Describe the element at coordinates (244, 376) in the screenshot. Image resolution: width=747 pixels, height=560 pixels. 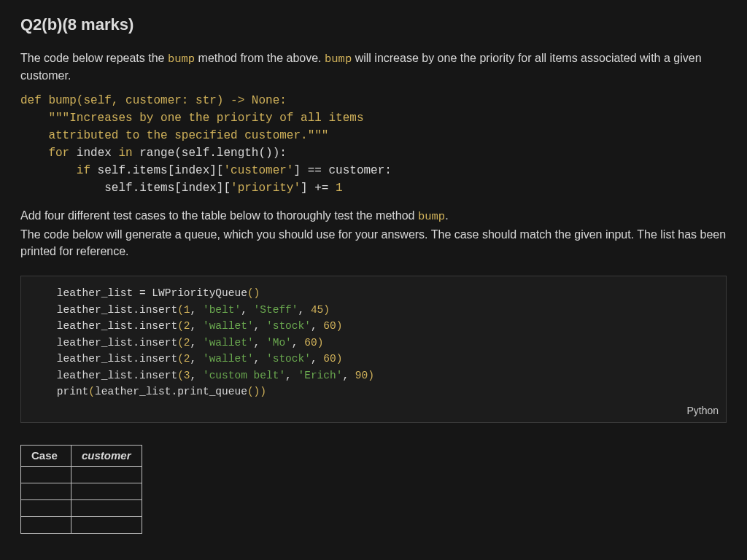
I see `string-literal: 'custom belt'` at that location.